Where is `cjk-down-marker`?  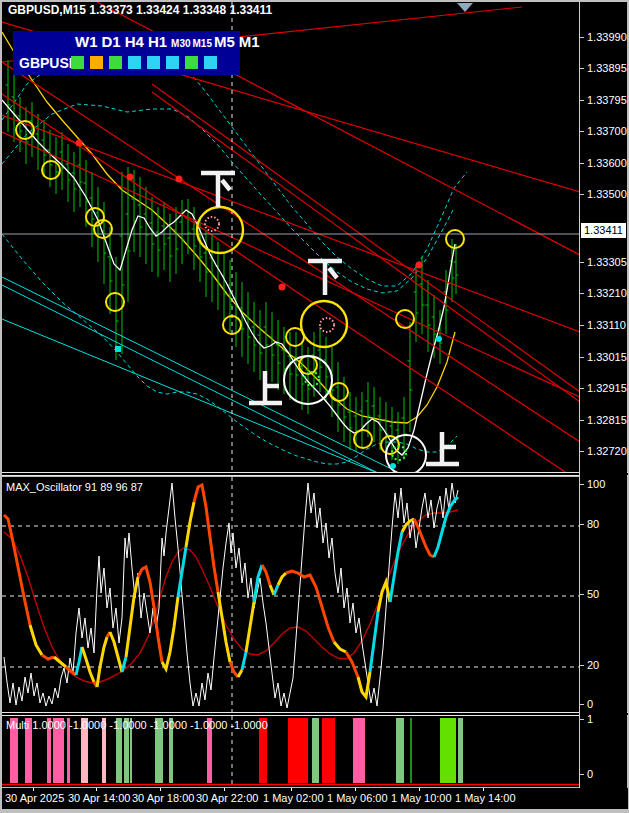 cjk-down-marker is located at coordinates (218, 190).